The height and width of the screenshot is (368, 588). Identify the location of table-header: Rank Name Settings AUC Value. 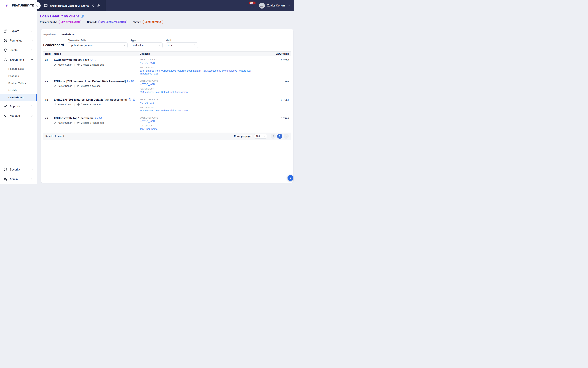
(167, 54).